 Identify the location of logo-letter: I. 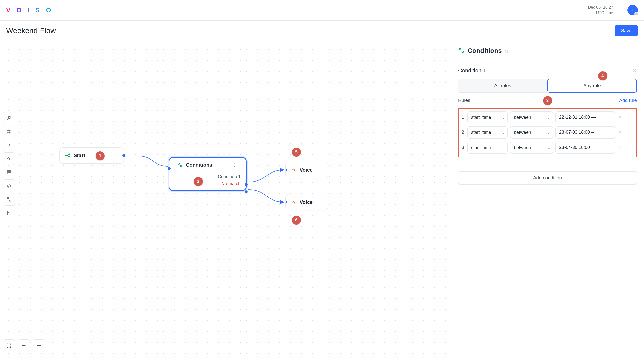
(30, 10).